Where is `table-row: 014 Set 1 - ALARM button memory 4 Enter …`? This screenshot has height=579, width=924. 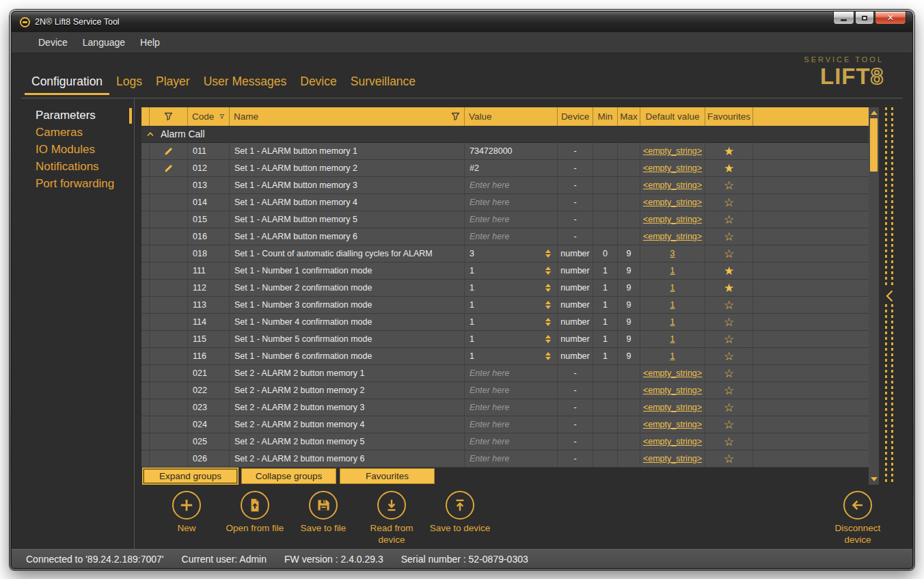 table-row: 014 Set 1 - ALARM button memory 4 Enter … is located at coordinates (505, 202).